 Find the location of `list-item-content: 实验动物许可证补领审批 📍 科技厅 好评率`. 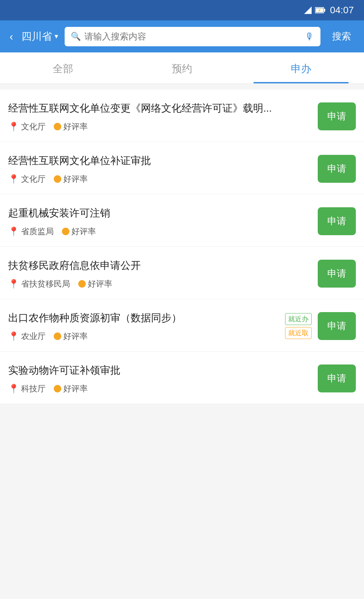

list-item-content: 实验动物许可证补领审批 📍 科技厅 好评率 is located at coordinates (160, 378).